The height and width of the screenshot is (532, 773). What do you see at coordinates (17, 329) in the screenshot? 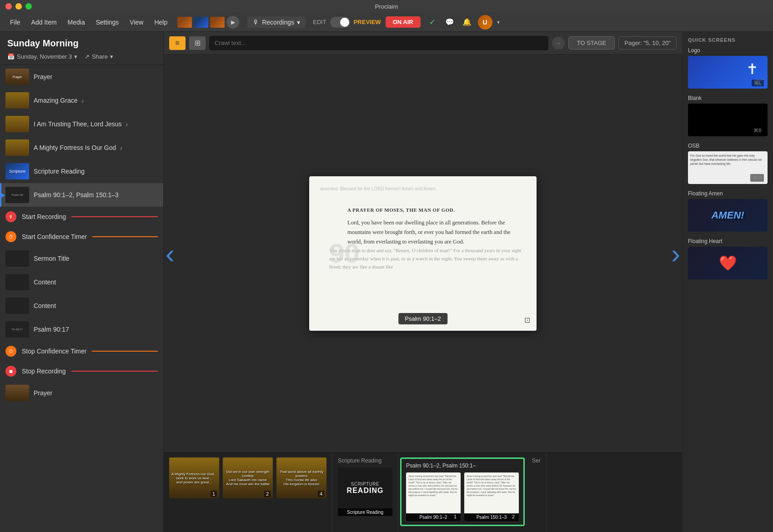
I see `item-thumb-psalm9017: Ps 90:17` at bounding box center [17, 329].